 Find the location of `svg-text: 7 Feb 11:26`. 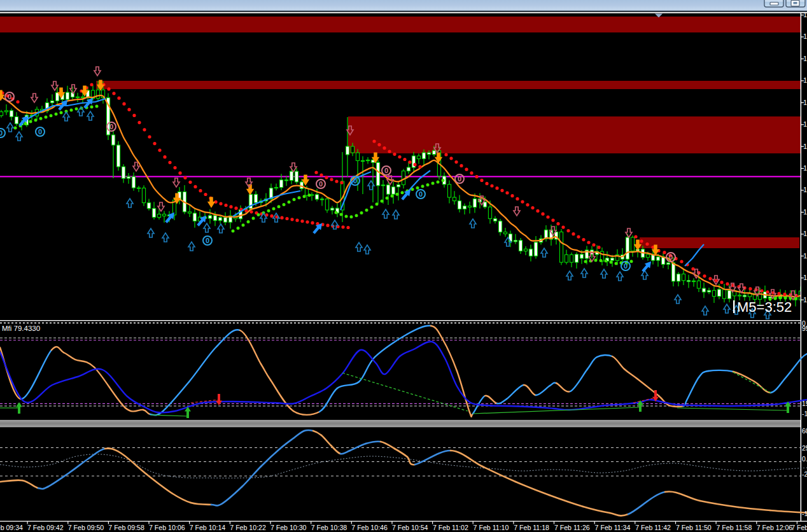

svg-text: 7 Feb 11:26 is located at coordinates (572, 528).